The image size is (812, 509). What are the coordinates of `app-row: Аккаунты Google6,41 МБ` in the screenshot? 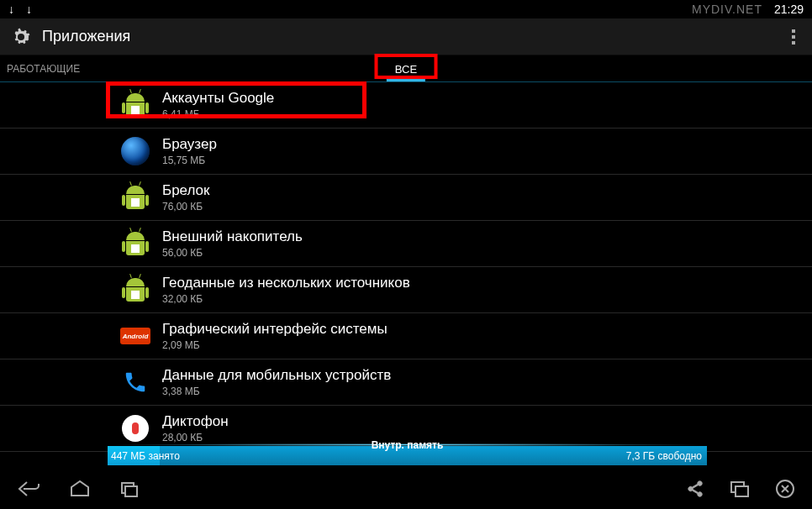 It's located at (406, 106).